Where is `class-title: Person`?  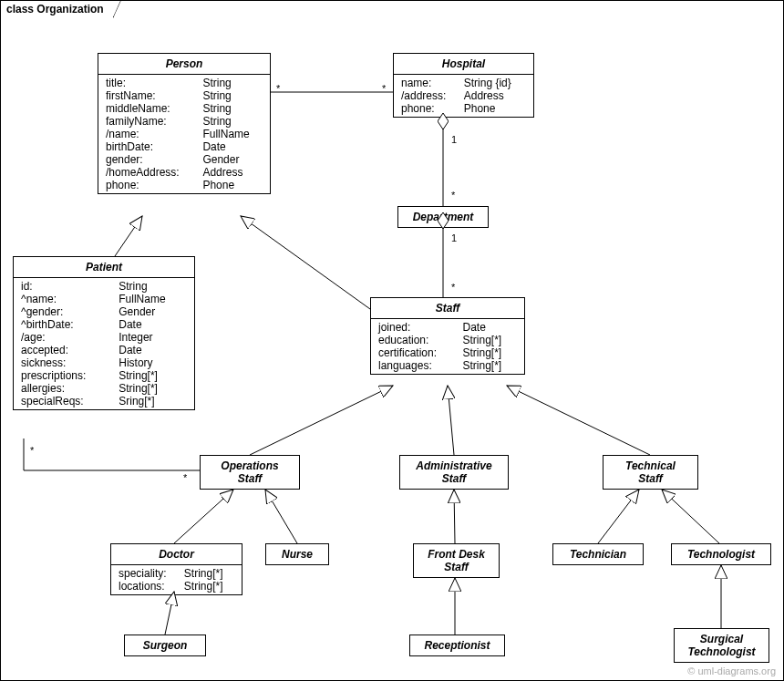 class-title: Person is located at coordinates (184, 64).